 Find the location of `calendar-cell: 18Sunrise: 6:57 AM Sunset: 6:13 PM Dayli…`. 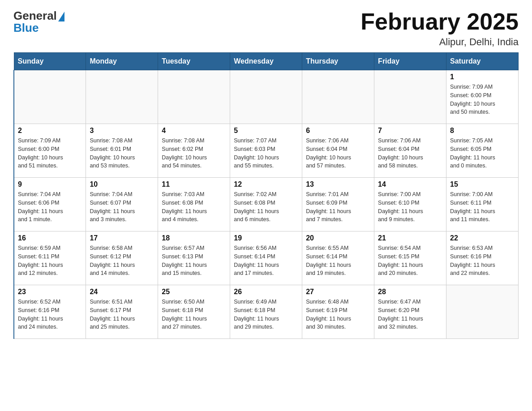

calendar-cell: 18Sunrise: 6:57 AM Sunset: 6:13 PM Dayli… is located at coordinates (194, 258).